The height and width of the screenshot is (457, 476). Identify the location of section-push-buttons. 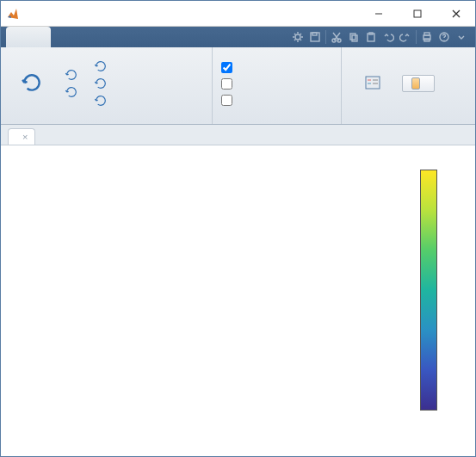
(107, 86).